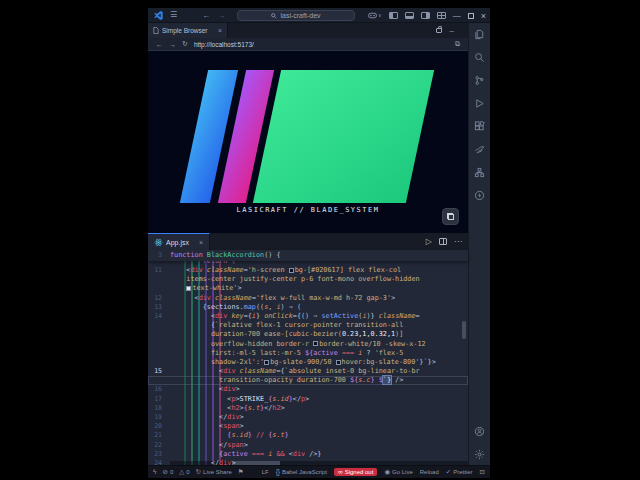  I want to click on code-text: {active === i && <div />}, so click(319, 454).